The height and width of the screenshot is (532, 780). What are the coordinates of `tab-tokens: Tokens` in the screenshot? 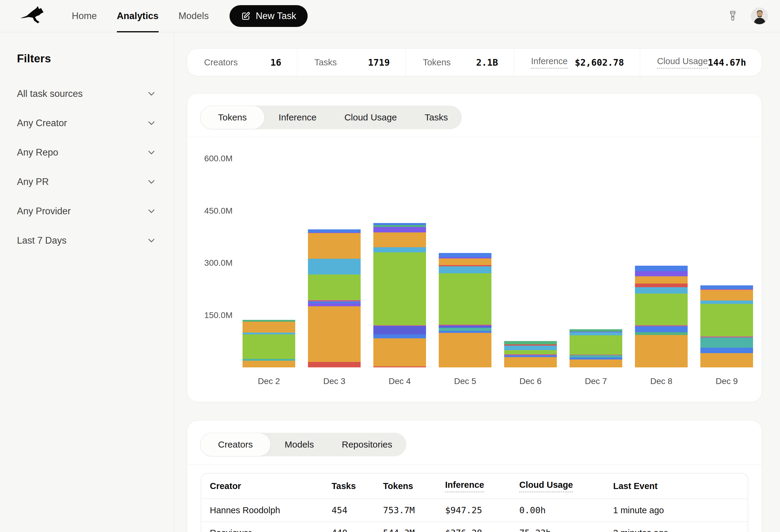 It's located at (232, 117).